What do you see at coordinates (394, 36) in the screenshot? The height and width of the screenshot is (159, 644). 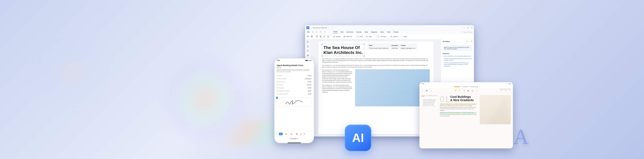 I see `search-button: Search` at bounding box center [394, 36].